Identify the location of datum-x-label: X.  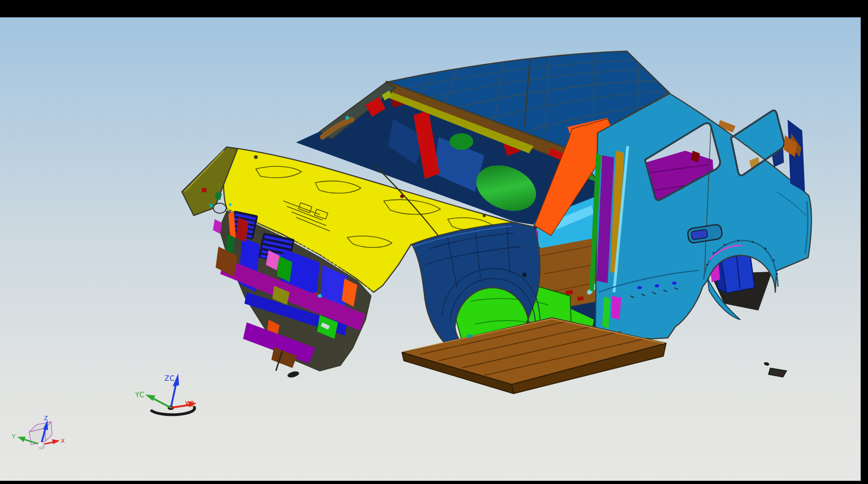
(63, 441).